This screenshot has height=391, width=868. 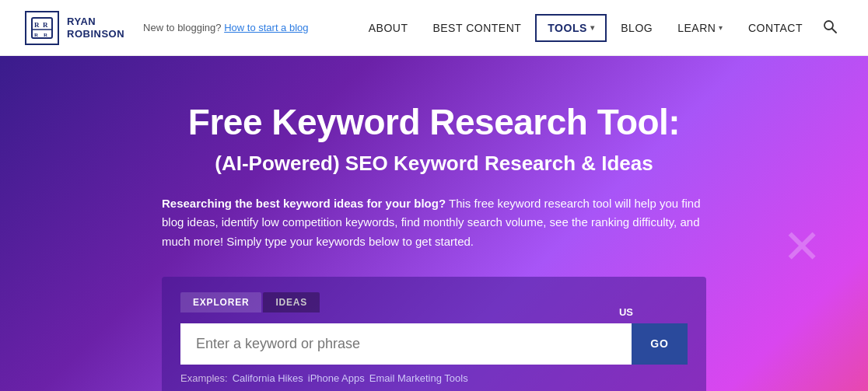 I want to click on blog-start-link: How to start a blog, so click(x=266, y=28).